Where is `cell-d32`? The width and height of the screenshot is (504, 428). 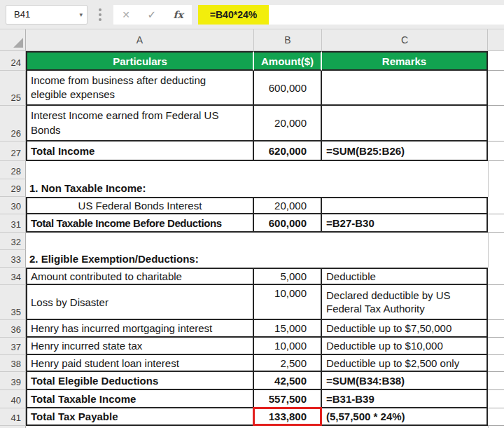 cell-d32 is located at coordinates (496, 241).